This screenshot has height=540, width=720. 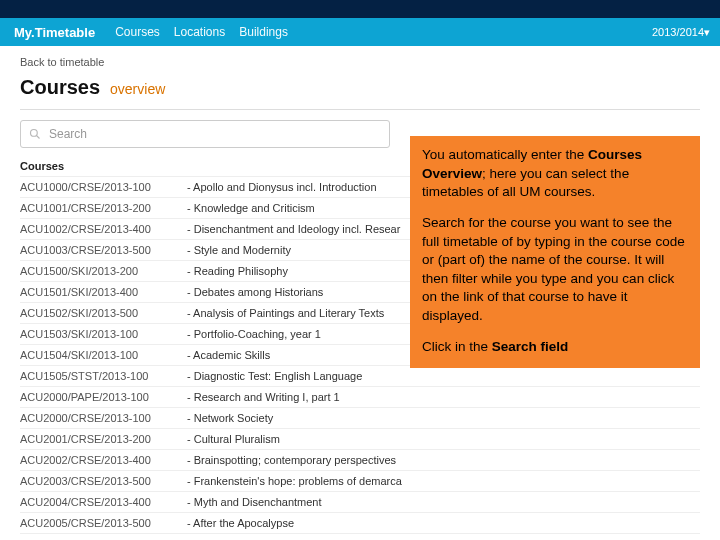 What do you see at coordinates (54, 32) in the screenshot?
I see `brand-logo: My.Timetable` at bounding box center [54, 32].